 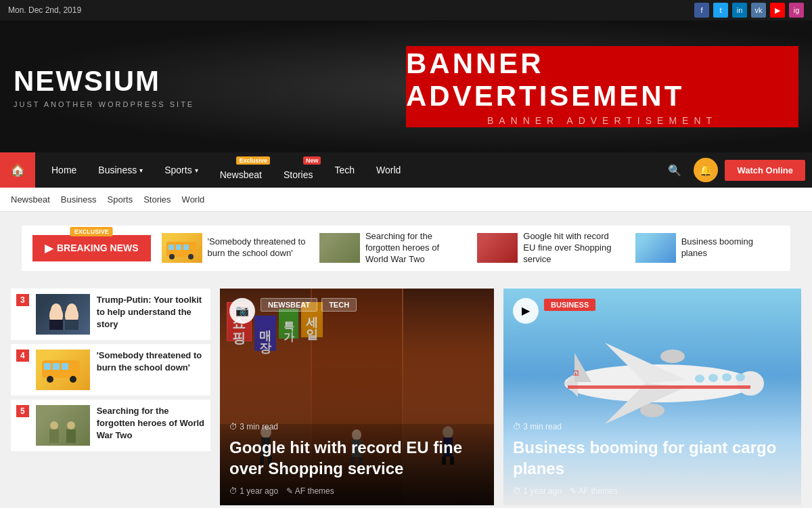 What do you see at coordinates (406, 248) in the screenshot?
I see `breaking-news-bar: EXCLUSIVE ▶ BREAKING NEWS 'Somebody thre…` at bounding box center [406, 248].